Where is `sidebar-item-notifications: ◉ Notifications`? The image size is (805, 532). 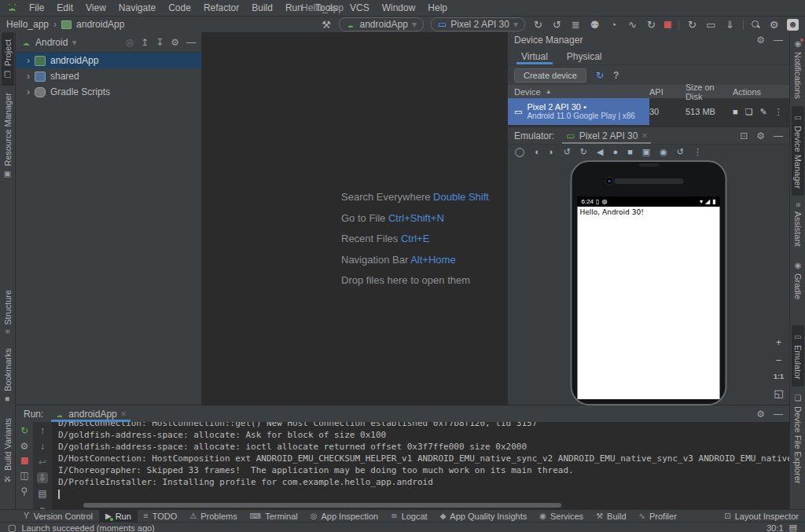 sidebar-item-notifications: ◉ Notifications is located at coordinates (798, 69).